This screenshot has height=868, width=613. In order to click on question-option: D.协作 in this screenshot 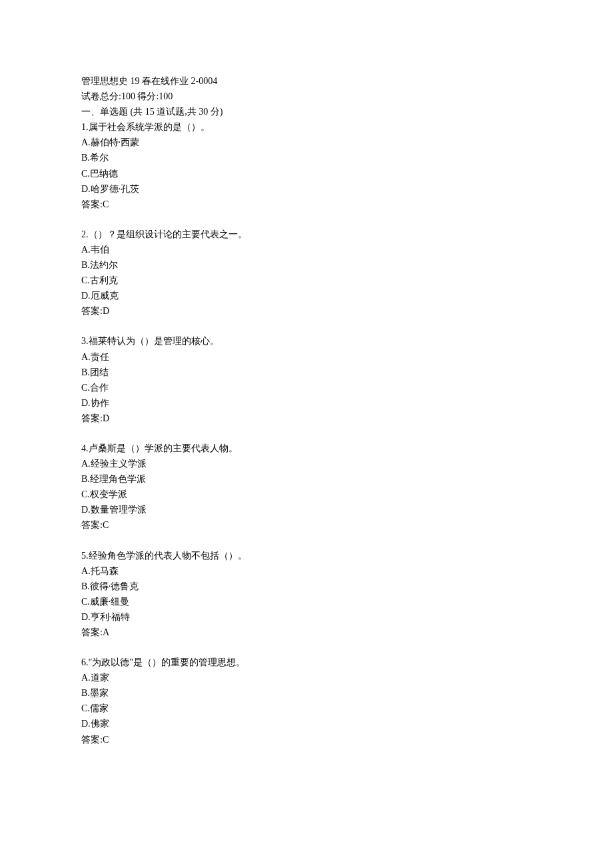, I will do `click(306, 403)`.